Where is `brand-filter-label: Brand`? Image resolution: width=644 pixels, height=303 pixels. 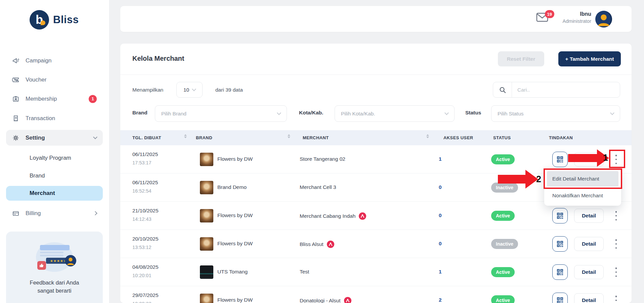
brand-filter-label: Brand is located at coordinates (140, 113).